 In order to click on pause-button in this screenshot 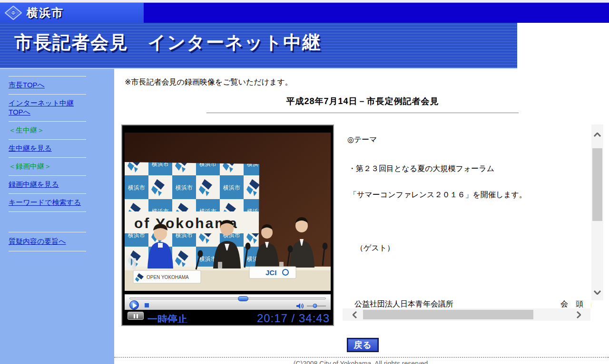, I will do `click(136, 316)`.